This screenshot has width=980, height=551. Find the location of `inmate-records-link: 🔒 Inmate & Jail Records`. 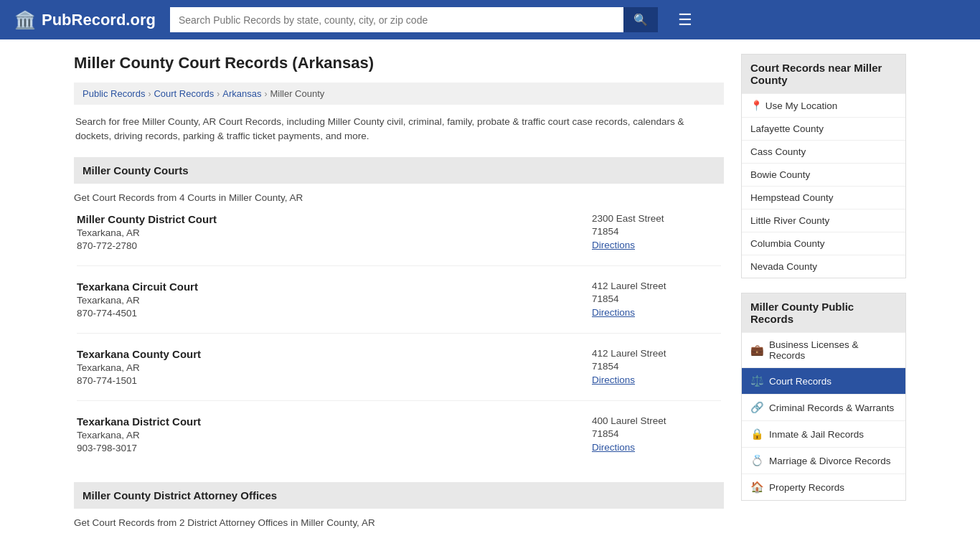

inmate-records-link: 🔒 Inmate & Jail Records is located at coordinates (824, 434).